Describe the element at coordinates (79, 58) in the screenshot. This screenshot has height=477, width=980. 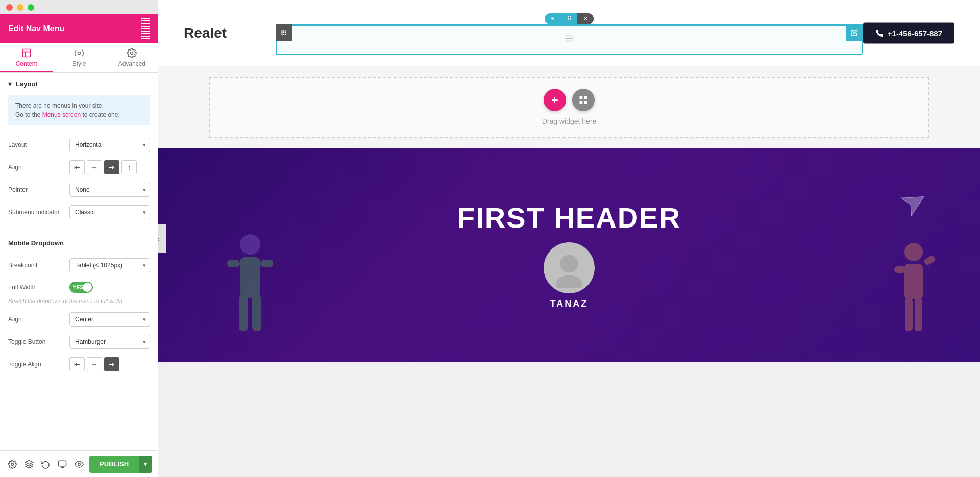
I see `panel-tabs: Content Style Advanced` at that location.